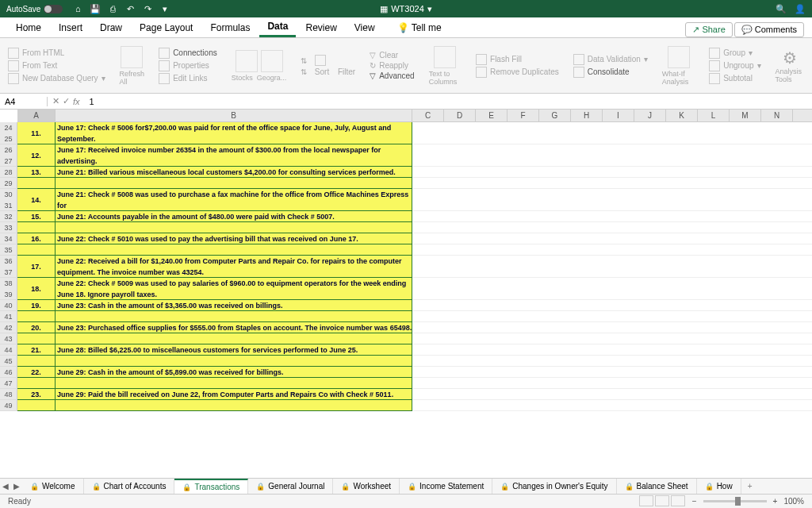  I want to click on share-button: ↗ Share, so click(709, 30).